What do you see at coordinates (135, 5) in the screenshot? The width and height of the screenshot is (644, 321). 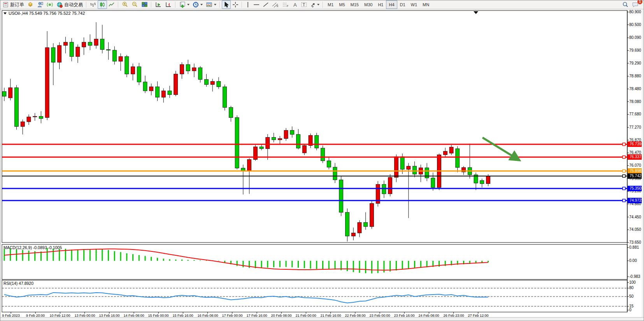 I see `zoom-out-icon` at bounding box center [135, 5].